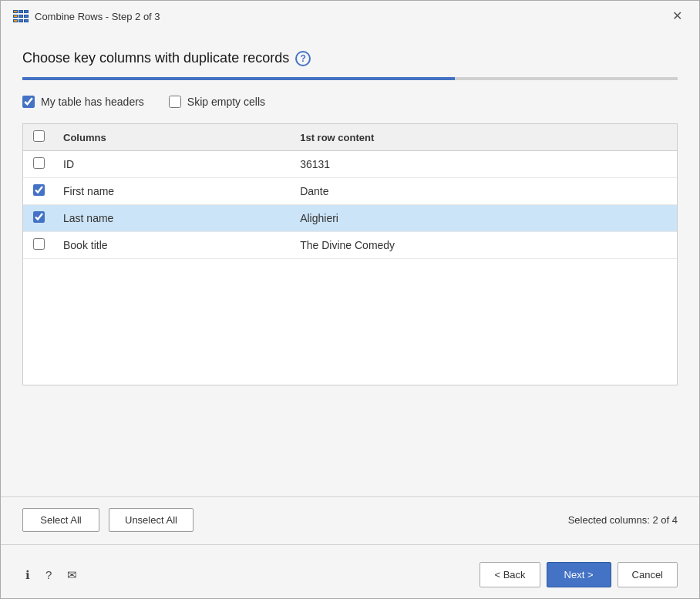  I want to click on info-icon-button: ℹ, so click(28, 575).